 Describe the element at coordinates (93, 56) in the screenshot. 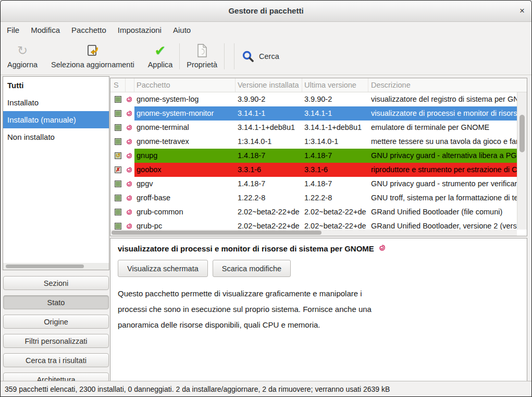

I see `mark-upgrades-button: Seleziona aggiornamenti` at that location.